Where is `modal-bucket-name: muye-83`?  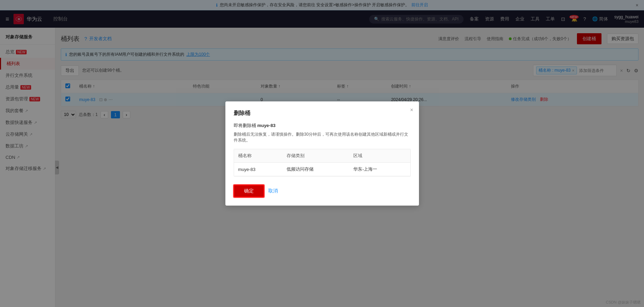 modal-bucket-name: muye-83 is located at coordinates (266, 125).